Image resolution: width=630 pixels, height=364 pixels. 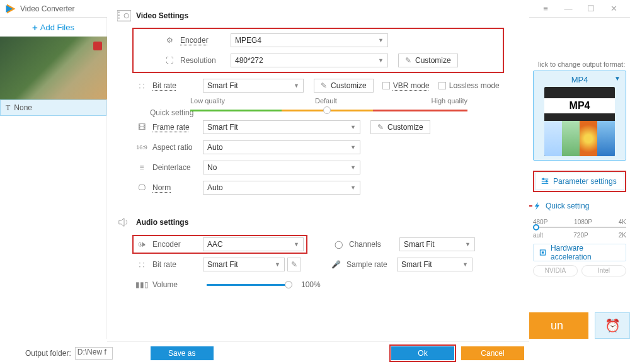 I want to click on quality-slider-row: Quick setting Low quality Default High q…, so click(x=318, y=106).